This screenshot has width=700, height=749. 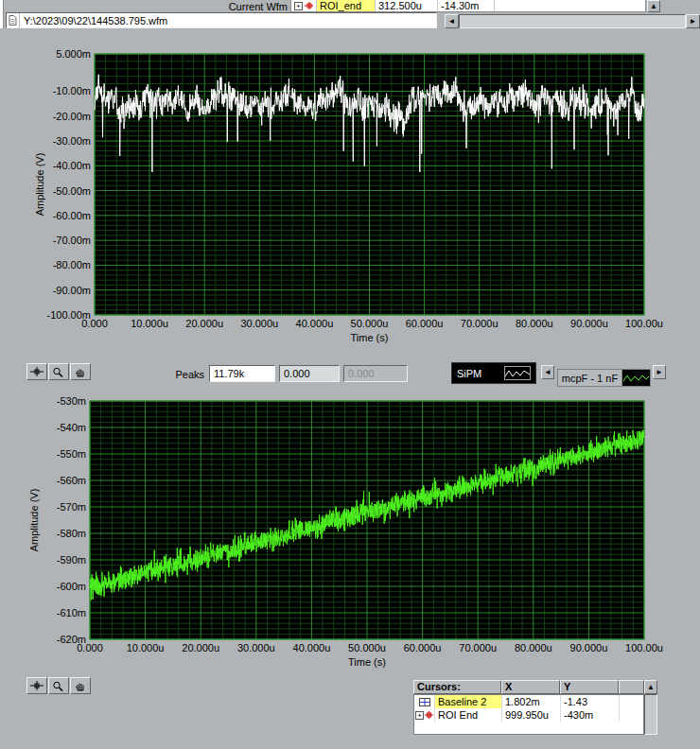 What do you see at coordinates (572, 21) in the screenshot?
I see `scrollbar-track` at bounding box center [572, 21].